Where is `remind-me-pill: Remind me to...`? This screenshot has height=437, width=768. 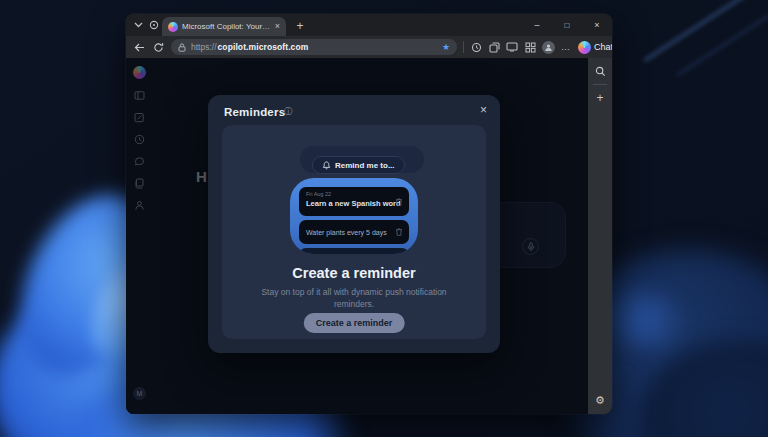
remind-me-pill: Remind me to... is located at coordinates (358, 165).